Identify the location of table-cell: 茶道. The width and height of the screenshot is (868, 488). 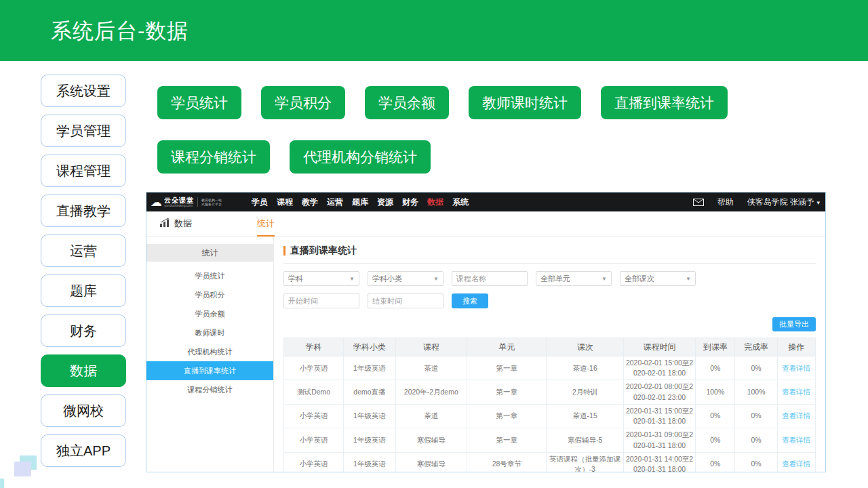
(431, 369).